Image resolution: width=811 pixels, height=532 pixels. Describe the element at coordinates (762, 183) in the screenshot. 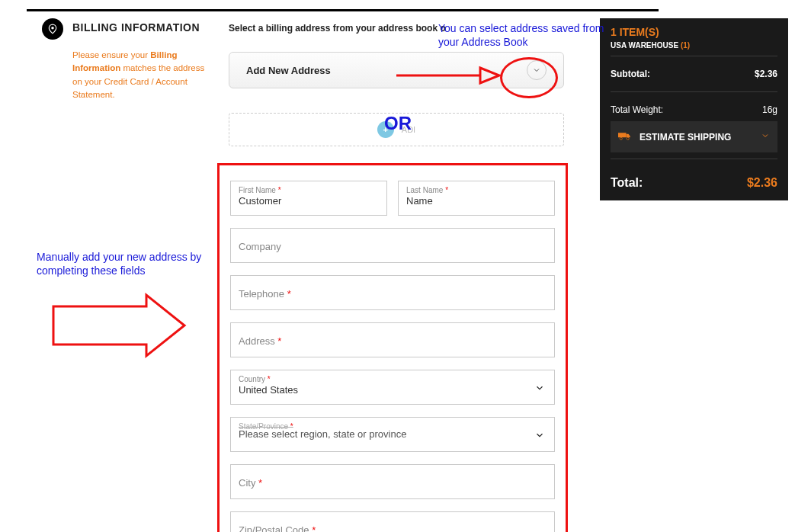

I see `total-value: $2.36` at that location.